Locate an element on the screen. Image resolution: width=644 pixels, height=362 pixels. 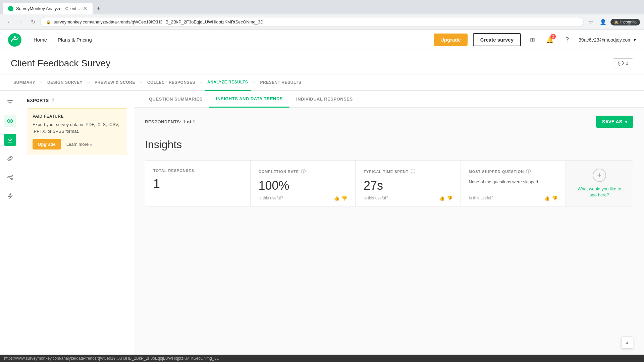
step-collect: COLLECT RESPONSES is located at coordinates (171, 82).